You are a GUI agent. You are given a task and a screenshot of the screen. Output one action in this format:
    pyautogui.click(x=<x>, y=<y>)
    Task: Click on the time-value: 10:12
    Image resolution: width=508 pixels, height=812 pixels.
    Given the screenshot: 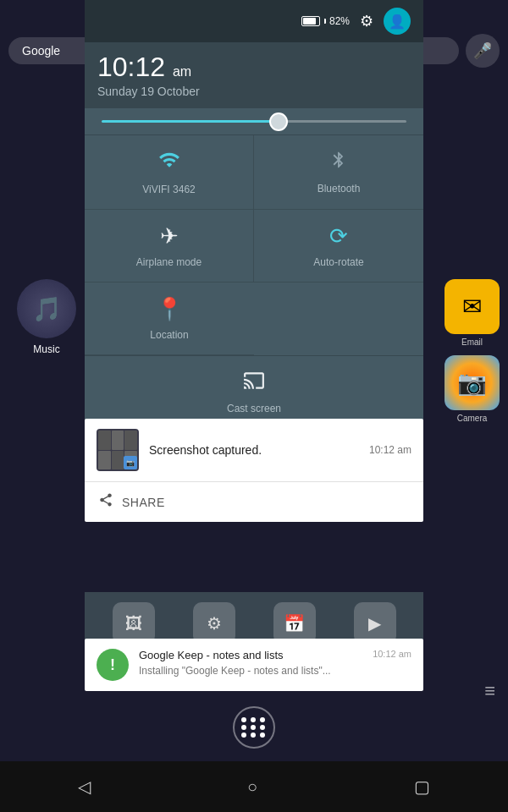 What is the action you would take?
    pyautogui.click(x=131, y=67)
    